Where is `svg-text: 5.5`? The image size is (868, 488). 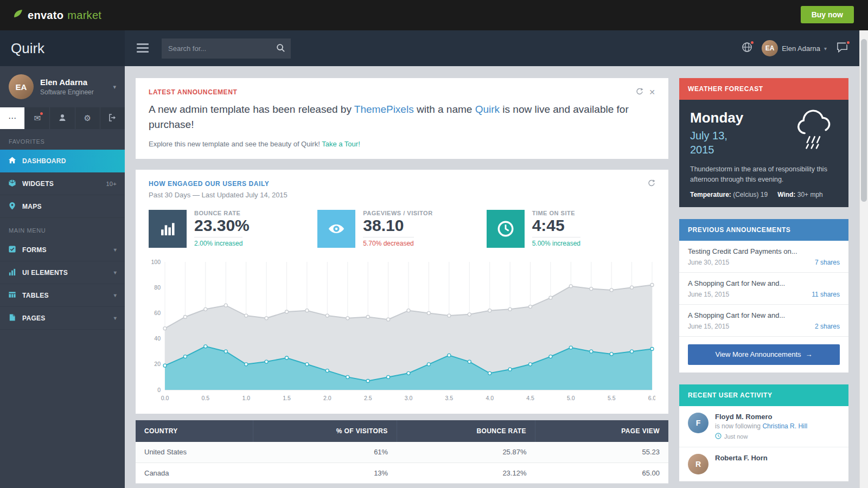 svg-text: 5.5 is located at coordinates (612, 398).